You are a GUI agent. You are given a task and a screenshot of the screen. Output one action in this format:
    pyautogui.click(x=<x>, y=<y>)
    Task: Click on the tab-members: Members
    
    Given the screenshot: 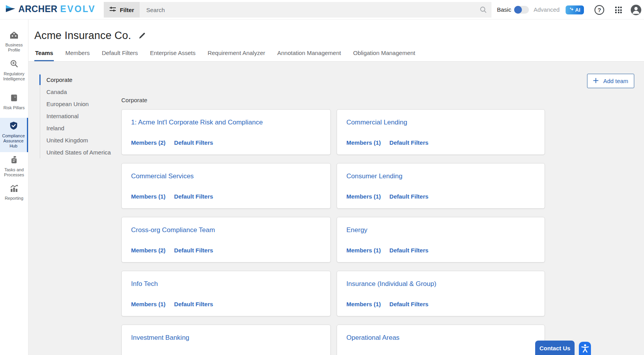 What is the action you would take?
    pyautogui.click(x=77, y=55)
    